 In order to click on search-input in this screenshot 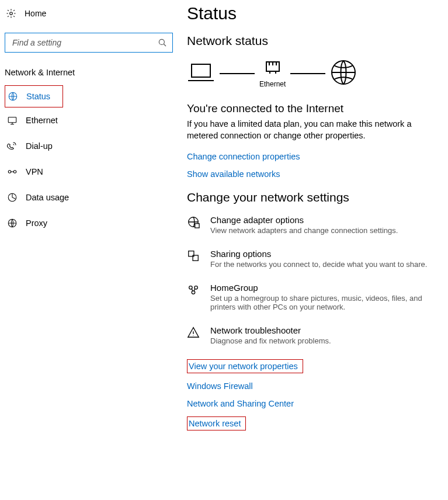, I will do `click(84, 43)`.